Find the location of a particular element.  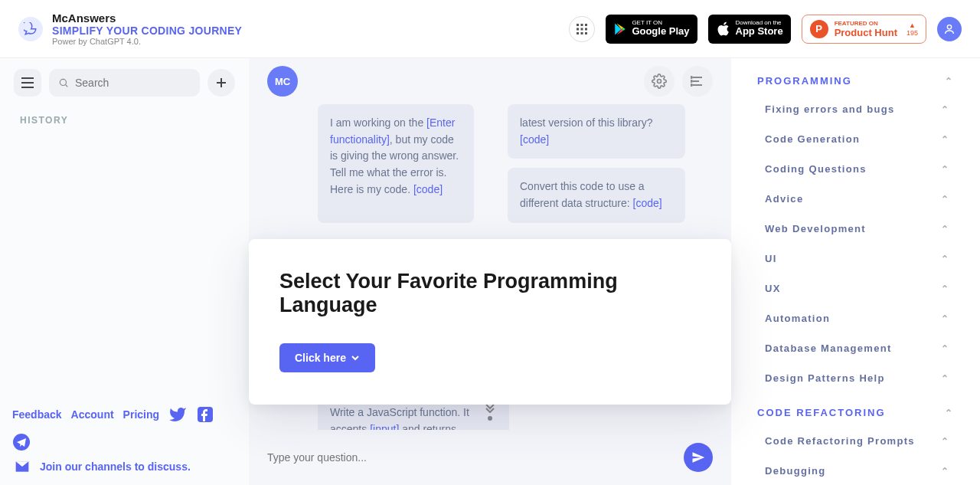

logo-icon is located at coordinates (31, 29).